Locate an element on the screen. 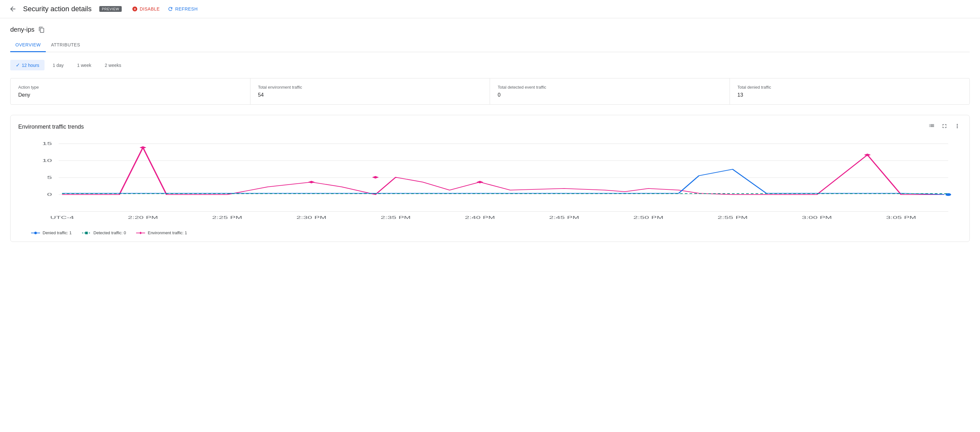 The width and height of the screenshot is (980, 432). refresh-button: REFRESH is located at coordinates (183, 9).